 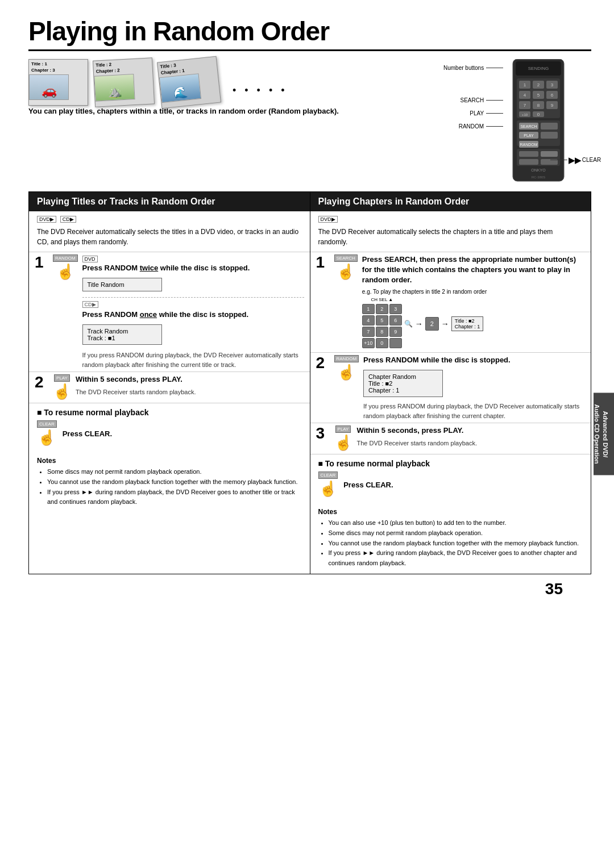 I want to click on title-random-display: Title Random, so click(x=122, y=285).